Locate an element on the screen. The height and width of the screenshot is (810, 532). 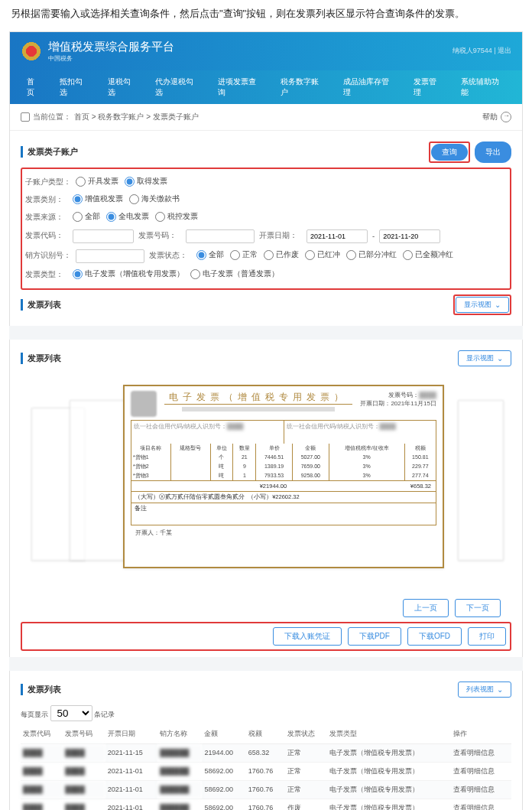
nav-item: 成品油库存管理 is located at coordinates (369, 87).